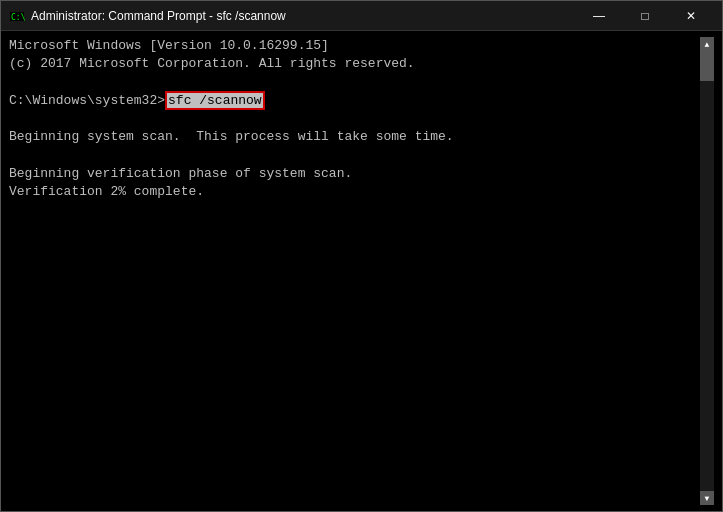  What do you see at coordinates (707, 66) in the screenshot?
I see `scrollbar-thumb` at bounding box center [707, 66].